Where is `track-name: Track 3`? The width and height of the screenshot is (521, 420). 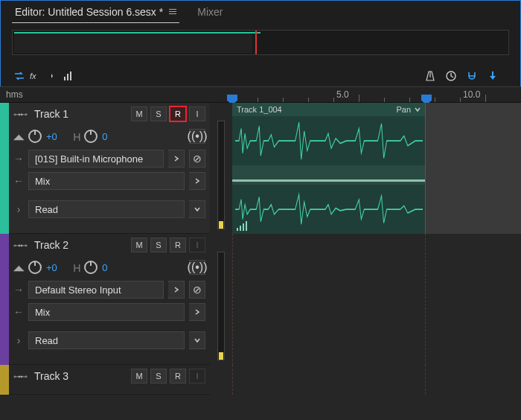
track-name: Track 3 is located at coordinates (79, 376).